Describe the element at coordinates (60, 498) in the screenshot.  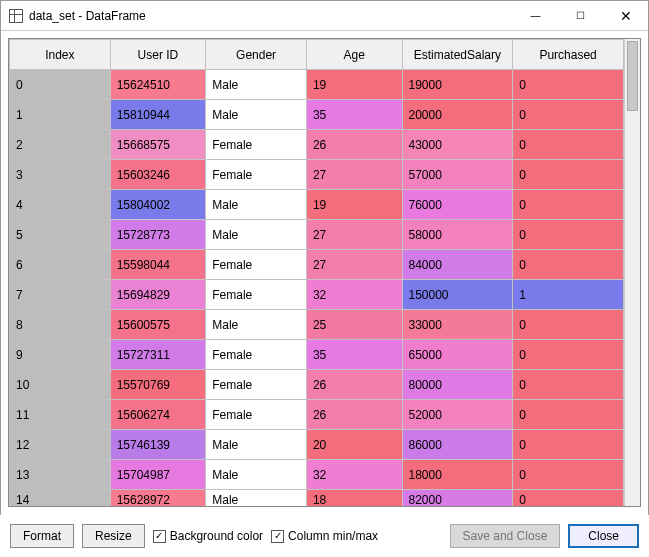
I see `cell-index: 14` at that location.